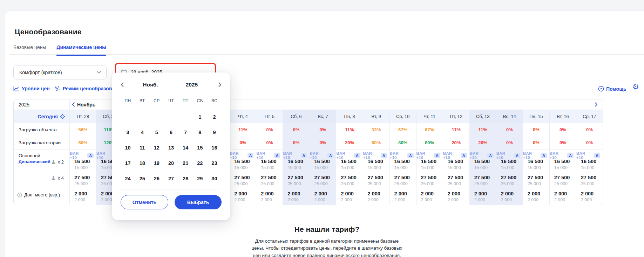 The width and height of the screenshot is (644, 257). I want to click on date-header-cell: Вс, 14, so click(510, 117).